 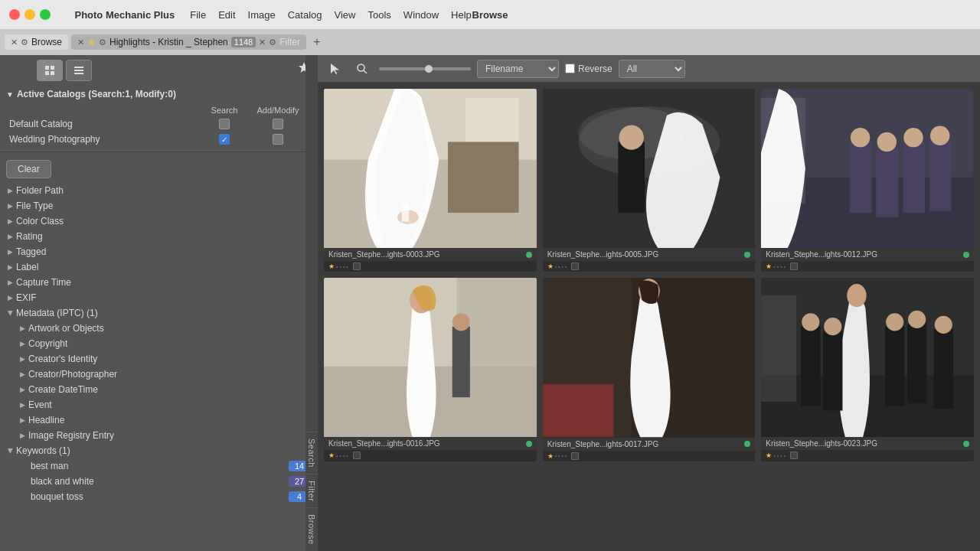 I want to click on side-label-browse: Browse, so click(x=312, y=530).